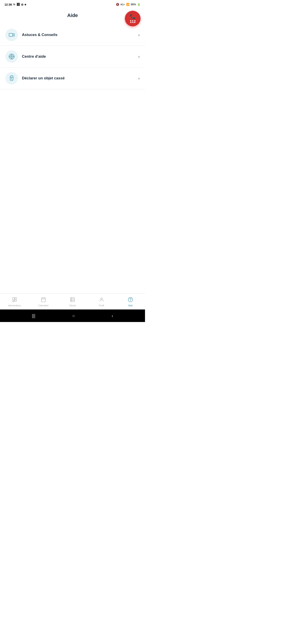 This screenshot has height=644, width=290. I want to click on status-time: 12:36 ↻ 🖼 ◎, so click(16, 4).